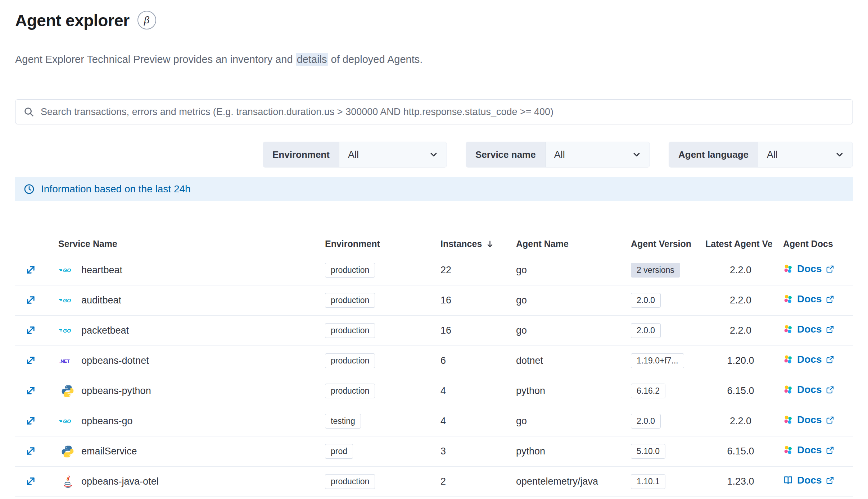 The image size is (868, 499). Describe the element at coordinates (353, 244) in the screenshot. I see `column-header-label: Environment` at that location.